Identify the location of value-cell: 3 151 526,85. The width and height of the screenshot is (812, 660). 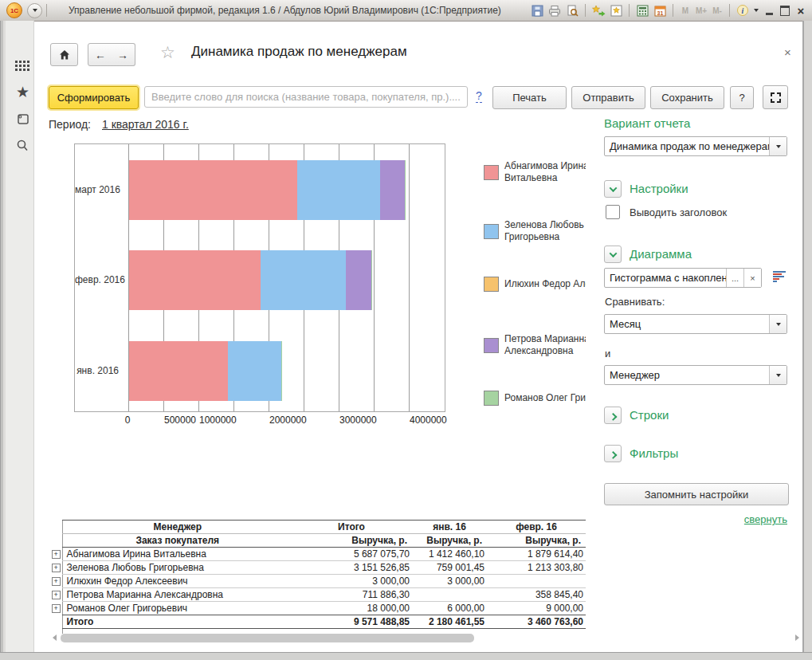
(351, 568).